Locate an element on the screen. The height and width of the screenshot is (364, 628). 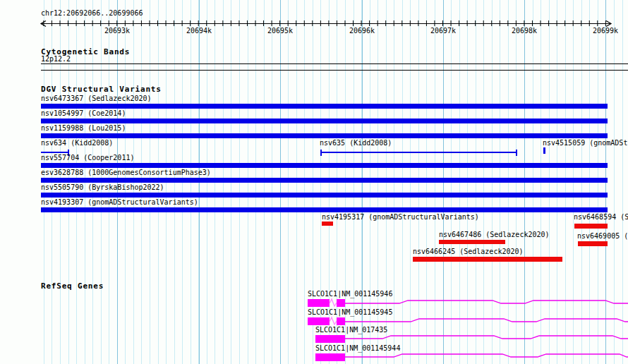
variant-label: nsv5505790 (ByrskaBishop2022) is located at coordinates (103, 188).